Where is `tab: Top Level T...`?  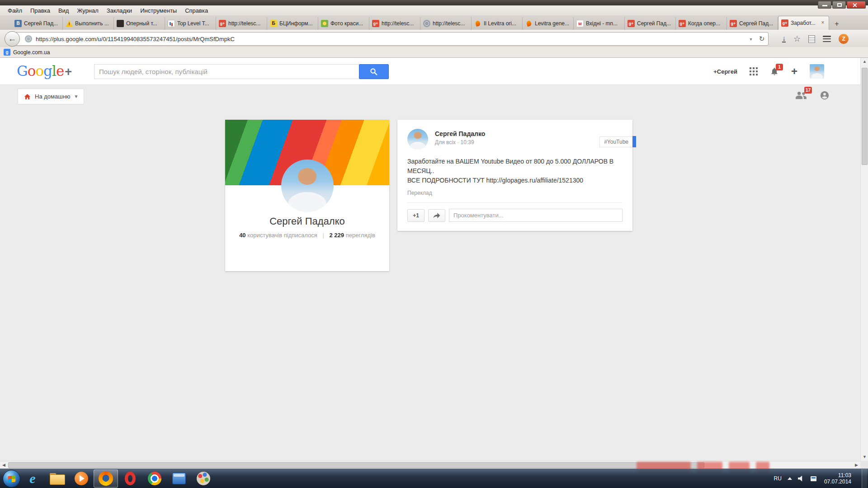 tab: Top Level T... is located at coordinates (191, 23).